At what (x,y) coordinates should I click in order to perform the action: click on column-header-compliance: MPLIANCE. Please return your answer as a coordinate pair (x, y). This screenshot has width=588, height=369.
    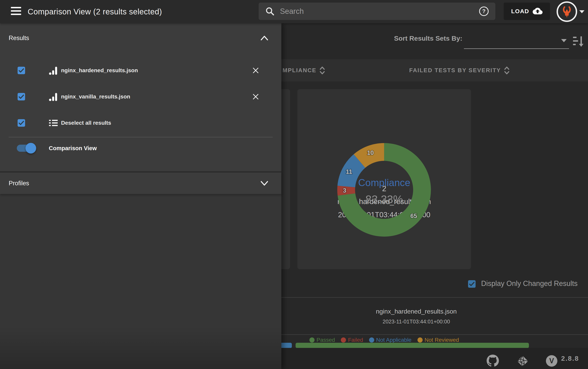
    Looking at the image, I should click on (304, 70).